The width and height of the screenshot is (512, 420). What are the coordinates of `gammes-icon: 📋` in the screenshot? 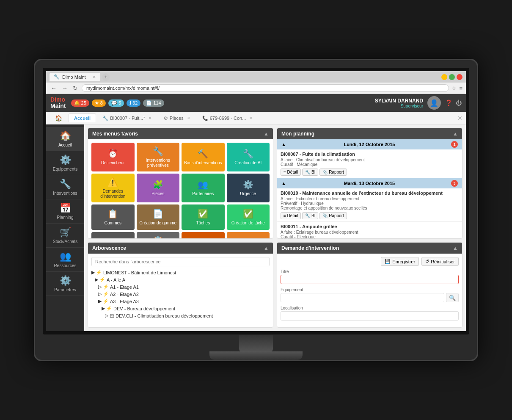 It's located at (113, 214).